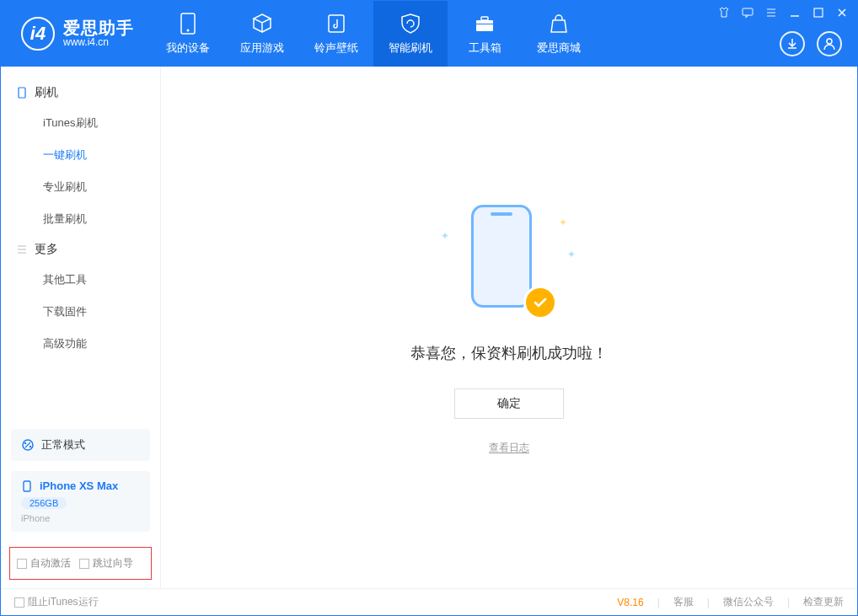 The height and width of the screenshot is (616, 858). Describe the element at coordinates (56, 602) in the screenshot. I see `block-itunes-checkbox: 阻止iTunes运行` at that location.